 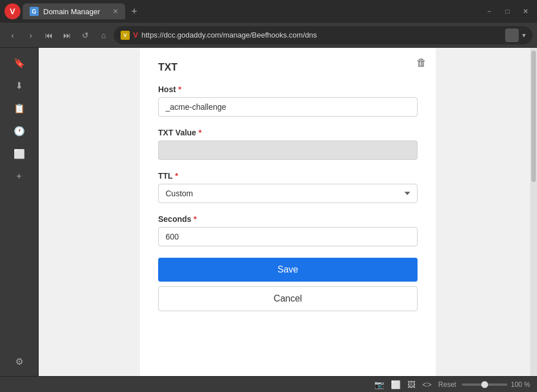 I want to click on back-button: ‹, so click(x=13, y=35).